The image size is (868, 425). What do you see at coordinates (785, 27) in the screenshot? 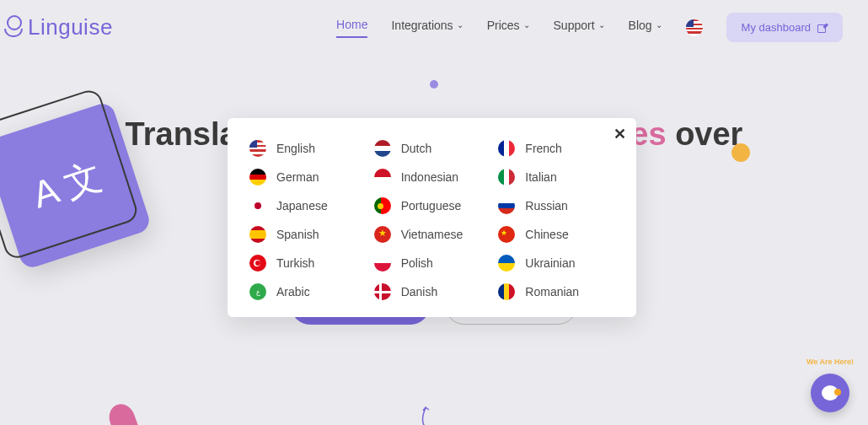
I see `dashboard-button: My dashboard` at bounding box center [785, 27].